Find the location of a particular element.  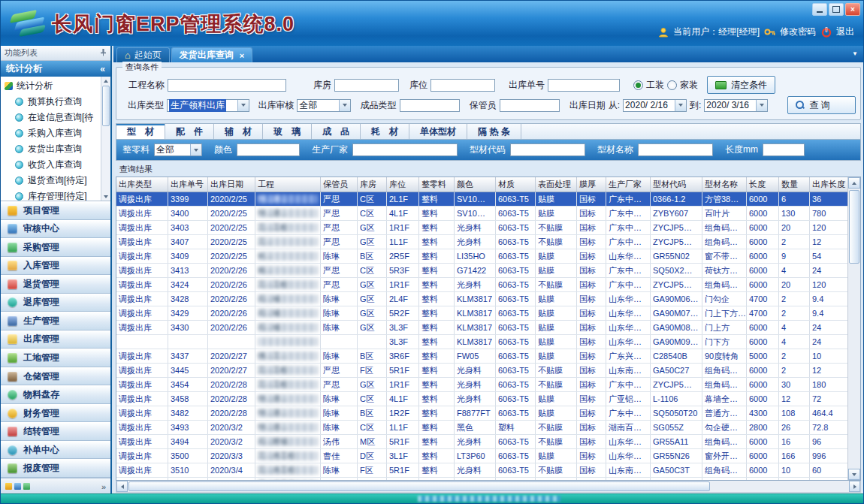

sidebar-item-outbound: 出库管理 is located at coordinates (56, 340).